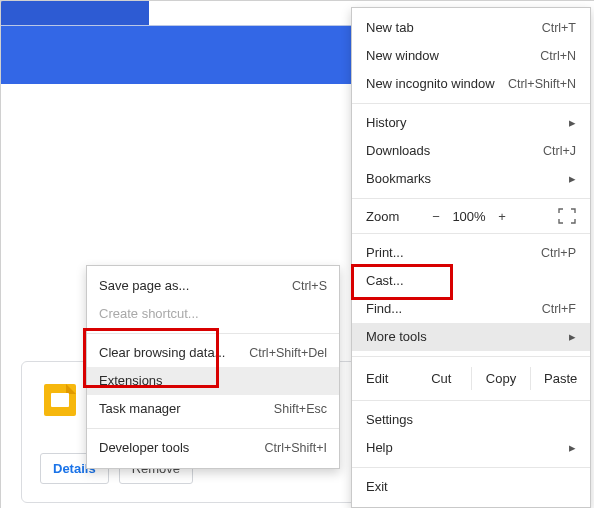 The height and width of the screenshot is (508, 594). Describe the element at coordinates (471, 309) in the screenshot. I see `menu-find: Find...Ctrl+F` at that location.